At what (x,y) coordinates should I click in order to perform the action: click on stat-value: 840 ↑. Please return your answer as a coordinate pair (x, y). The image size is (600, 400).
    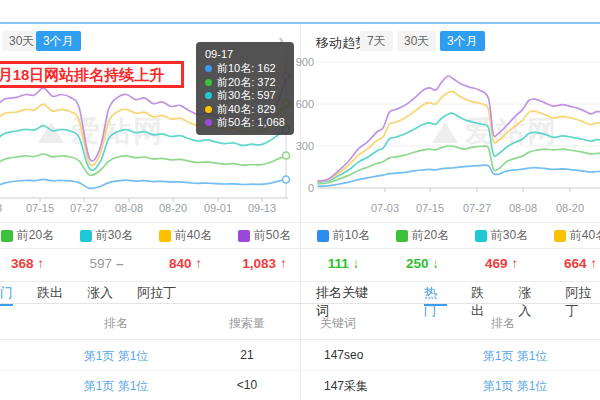
    Looking at the image, I should click on (186, 264).